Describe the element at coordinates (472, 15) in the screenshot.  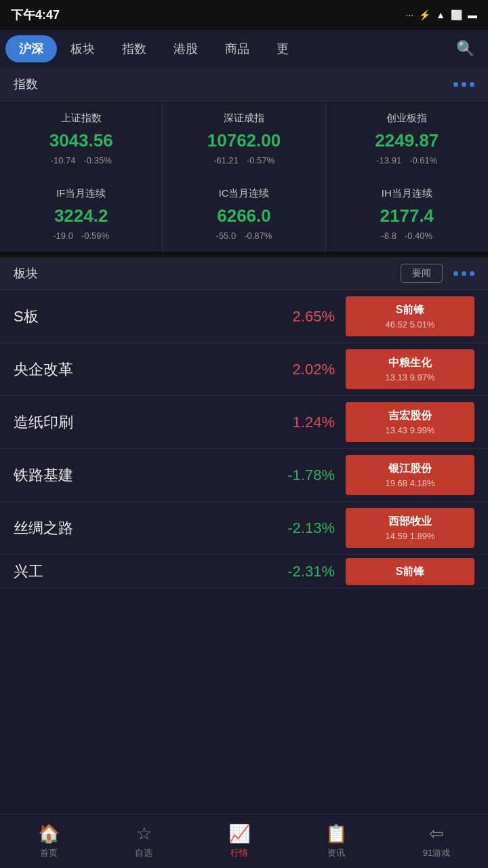
I see `battery-icon: ▬` at that location.